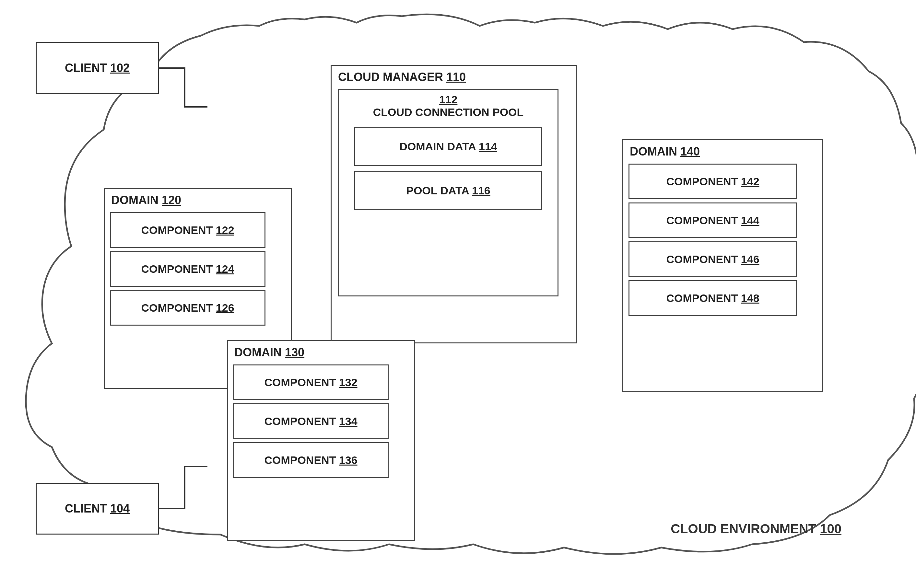 This screenshot has width=916, height=588. What do you see at coordinates (321, 351) in the screenshot?
I see `domain-130-title: DOMAIN 130` at bounding box center [321, 351].